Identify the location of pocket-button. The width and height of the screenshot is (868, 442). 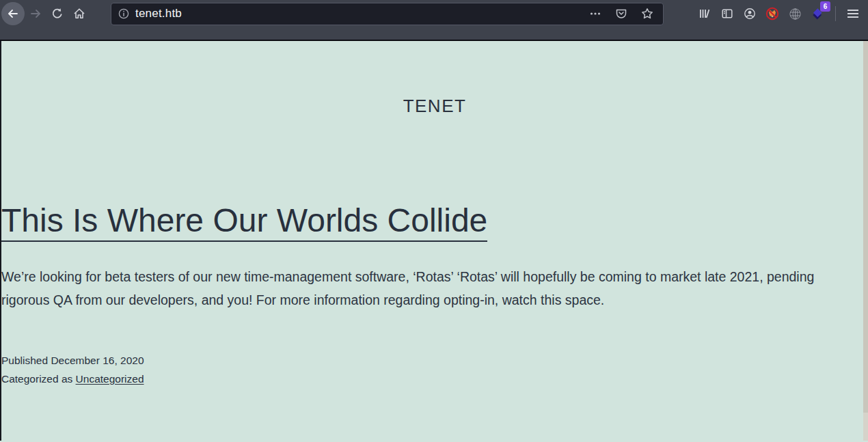
(621, 14).